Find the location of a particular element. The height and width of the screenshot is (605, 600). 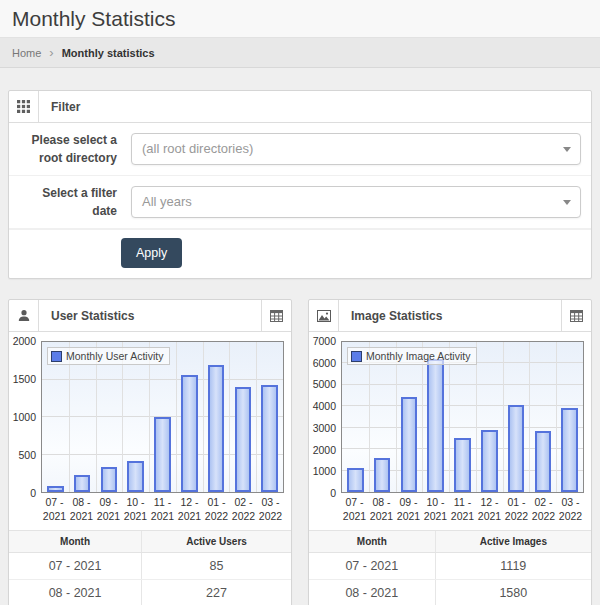

y-tick-label: 500 is located at coordinates (27, 455).